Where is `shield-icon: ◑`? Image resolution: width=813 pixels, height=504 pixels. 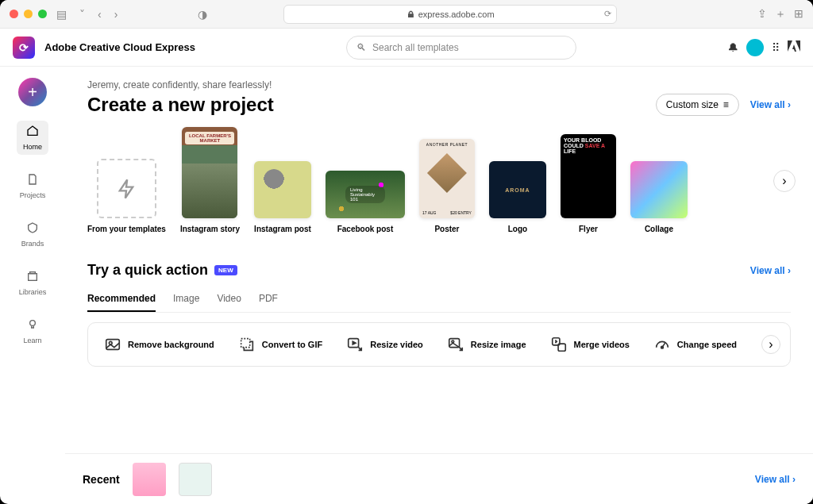 shield-icon: ◑ is located at coordinates (202, 14).